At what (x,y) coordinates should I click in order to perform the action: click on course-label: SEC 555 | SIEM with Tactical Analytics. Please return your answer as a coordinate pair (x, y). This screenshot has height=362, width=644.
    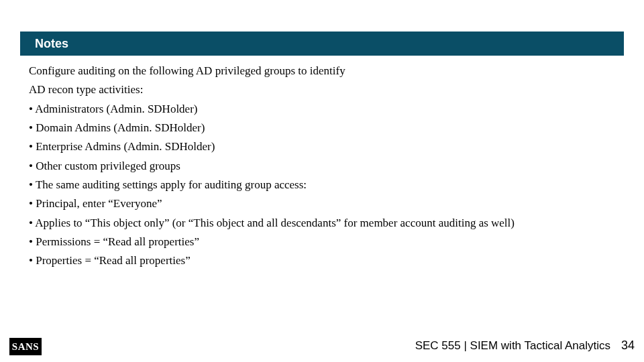
    Looking at the image, I should click on (513, 346).